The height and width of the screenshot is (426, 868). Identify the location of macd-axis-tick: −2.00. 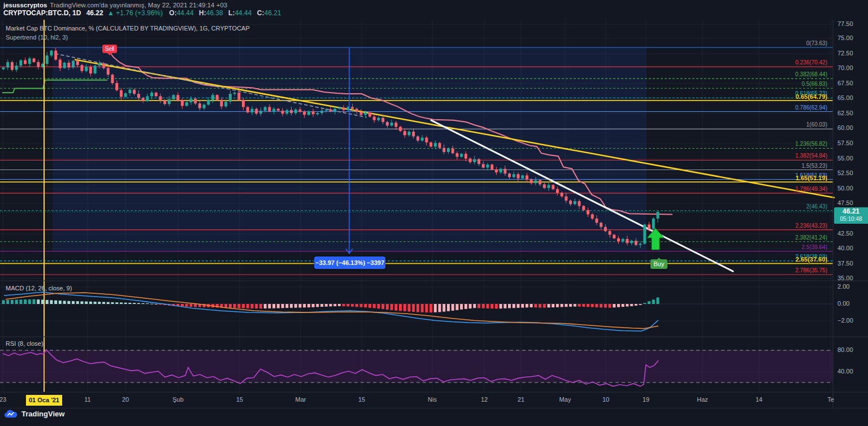
(845, 320).